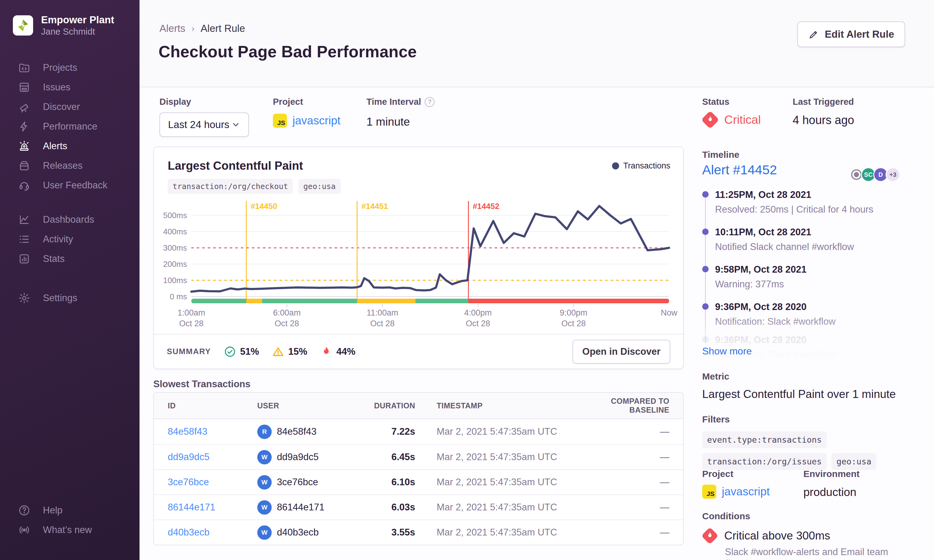  What do you see at coordinates (204, 125) in the screenshot?
I see `display-dropdown: Last 24 hours` at bounding box center [204, 125].